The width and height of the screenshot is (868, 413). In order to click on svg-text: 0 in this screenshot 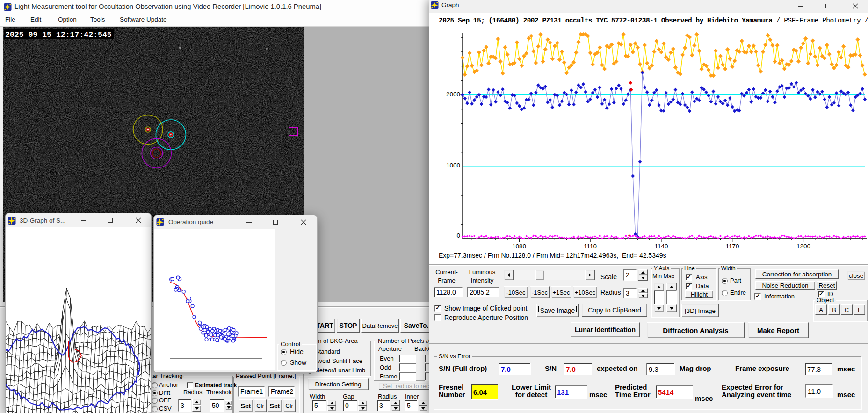, I will do `click(458, 236)`.